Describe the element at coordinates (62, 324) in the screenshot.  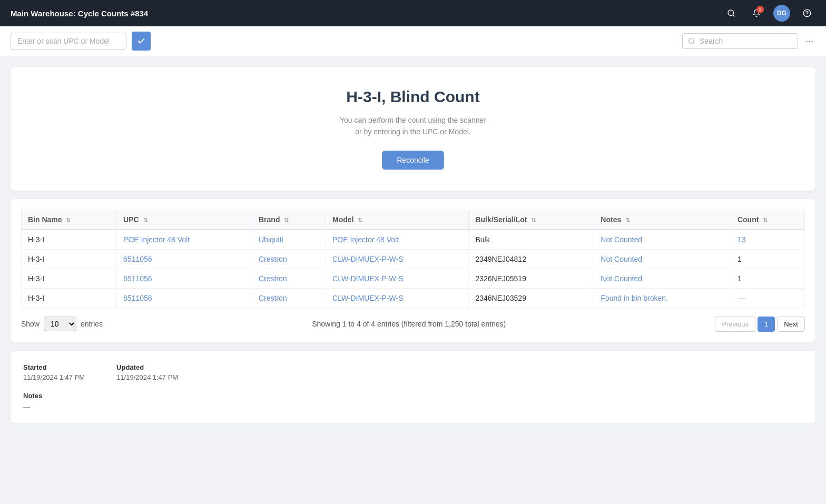
I see `show-entries: Show 10 25 50 100 entries` at that location.